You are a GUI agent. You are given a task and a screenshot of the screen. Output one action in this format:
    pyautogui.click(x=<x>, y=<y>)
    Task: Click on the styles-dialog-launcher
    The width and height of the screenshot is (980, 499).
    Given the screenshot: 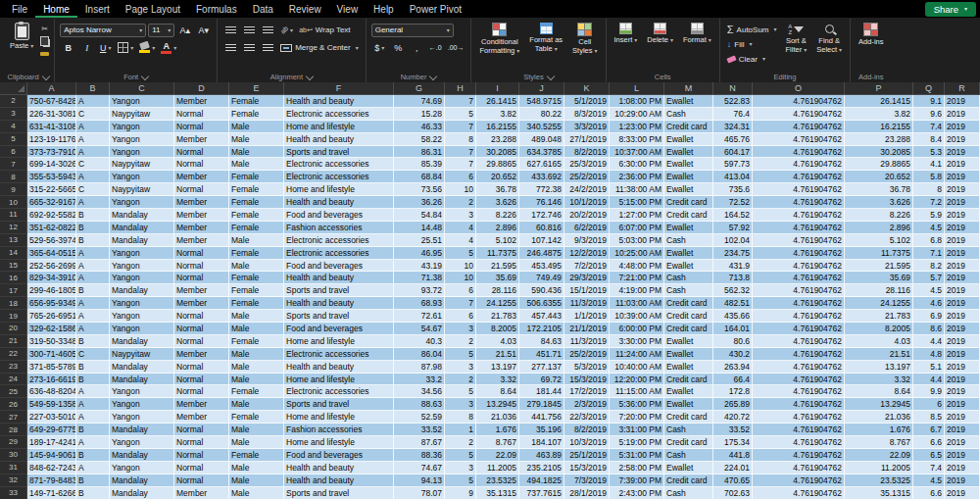 What is the action you would take?
    pyautogui.click(x=550, y=76)
    